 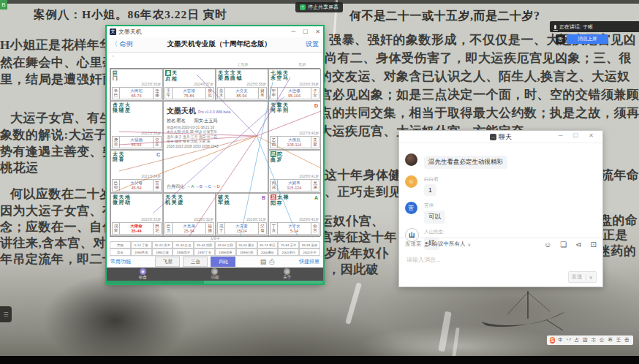 I want to click on decade-age-range: 5-14, so click(x=294, y=231).